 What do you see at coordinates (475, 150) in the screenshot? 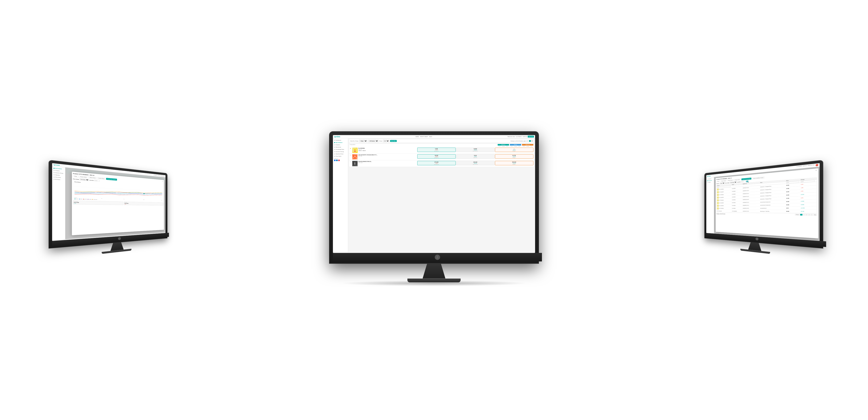
I see `med-price-1: 19.99€ +49.6% kaeuferland.de` at bounding box center [475, 150].